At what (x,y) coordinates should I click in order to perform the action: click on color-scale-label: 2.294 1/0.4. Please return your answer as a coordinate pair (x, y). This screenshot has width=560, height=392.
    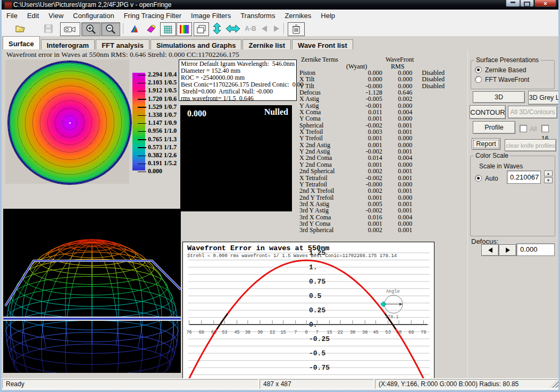
    Looking at the image, I should click on (162, 74).